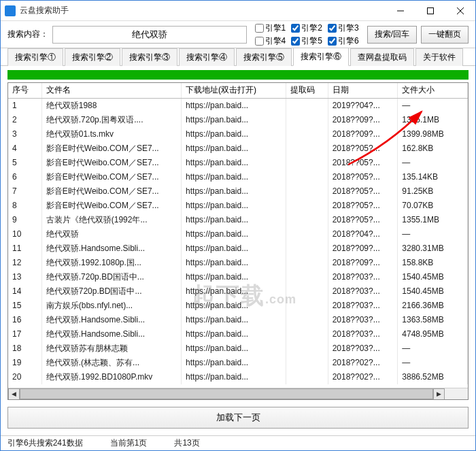 This screenshot has height=451, width=476. What do you see at coordinates (363, 105) in the screenshot?
I see `cell-date: 2019??04?...` at bounding box center [363, 105].